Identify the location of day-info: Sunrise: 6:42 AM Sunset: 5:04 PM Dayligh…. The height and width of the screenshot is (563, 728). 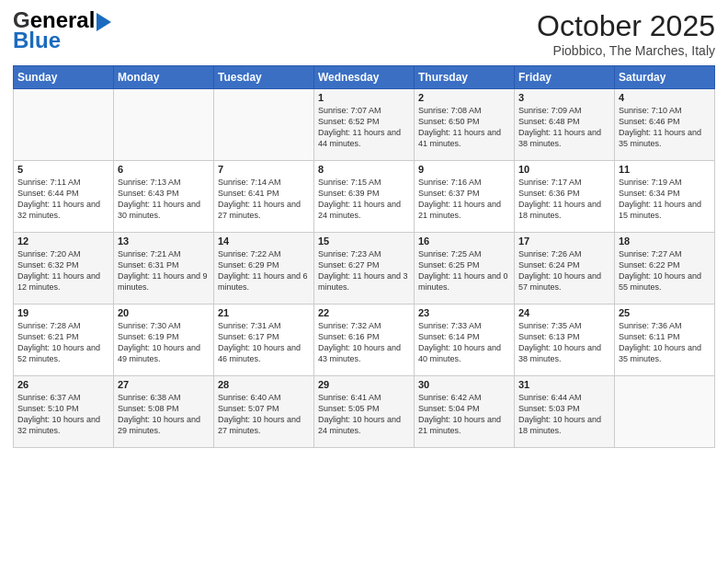
(464, 414).